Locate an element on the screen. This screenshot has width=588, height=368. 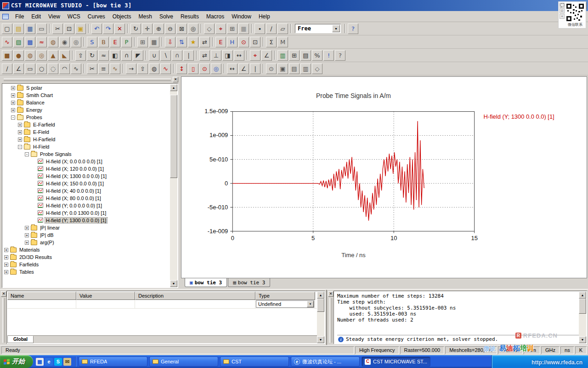
tree-item: +Farfields is located at coordinates (86, 264).